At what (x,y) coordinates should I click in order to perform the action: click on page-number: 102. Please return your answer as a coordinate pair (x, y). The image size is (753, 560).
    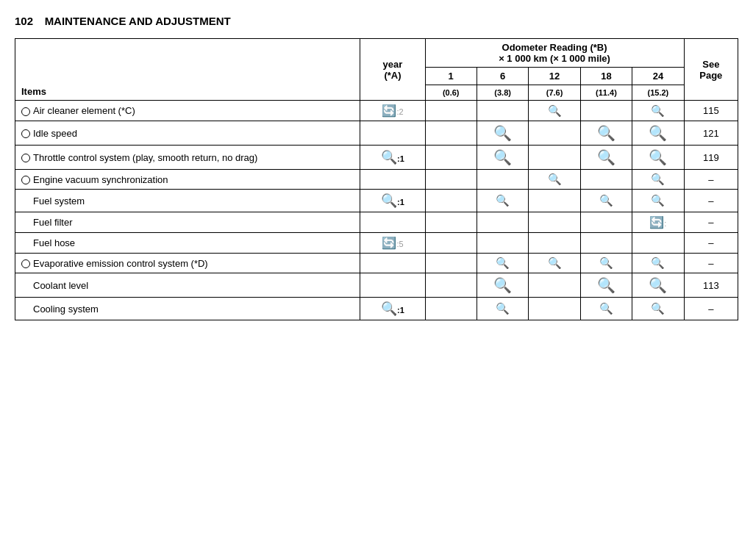
    Looking at the image, I should click on (24, 21).